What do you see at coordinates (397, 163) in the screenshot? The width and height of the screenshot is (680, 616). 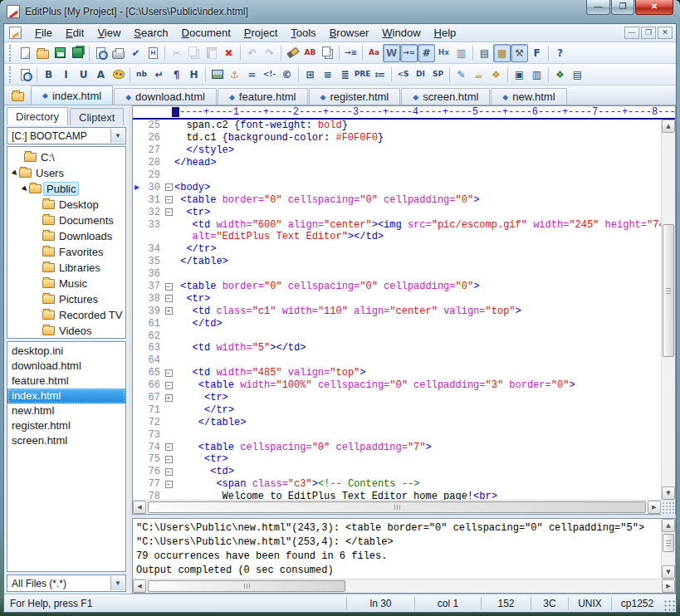 I see `code-line: 28</head>` at bounding box center [397, 163].